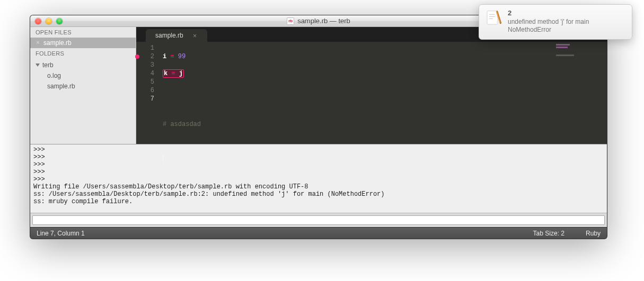 This screenshot has height=281, width=644. Describe the element at coordinates (324, 21) in the screenshot. I see `window-title-text: sample.rb — terb` at that location.